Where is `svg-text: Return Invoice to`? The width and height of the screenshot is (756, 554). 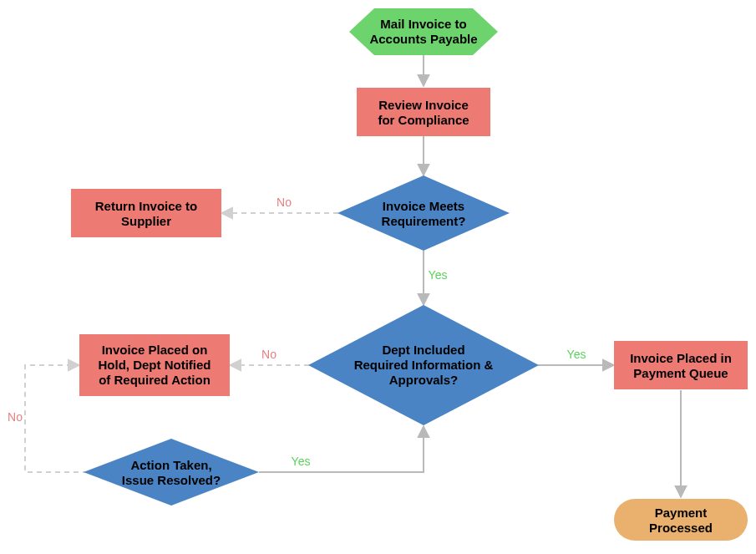
svg-text: Return Invoice to is located at coordinates (147, 206).